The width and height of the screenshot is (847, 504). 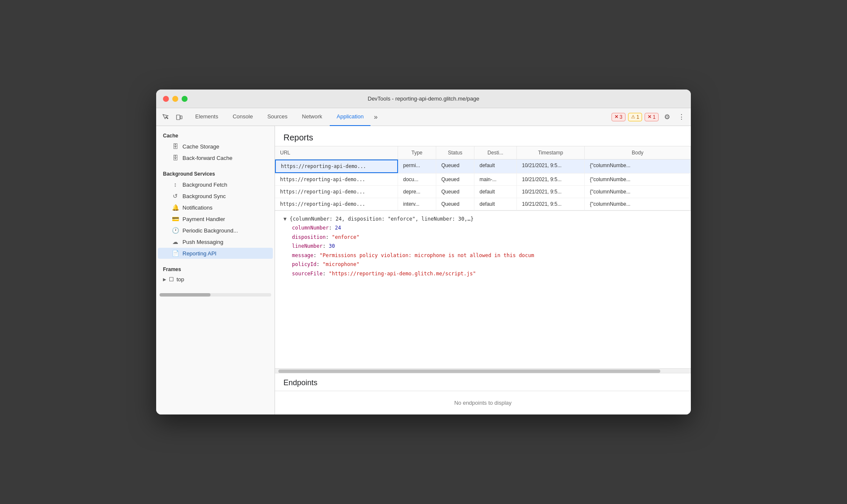 What do you see at coordinates (312, 117) in the screenshot?
I see `tab-network: Network` at bounding box center [312, 117].